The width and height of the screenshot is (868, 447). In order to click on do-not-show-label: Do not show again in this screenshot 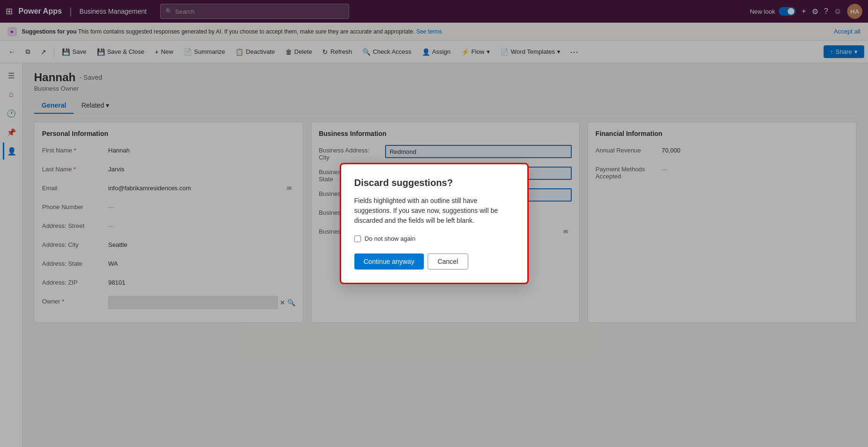, I will do `click(390, 239)`.